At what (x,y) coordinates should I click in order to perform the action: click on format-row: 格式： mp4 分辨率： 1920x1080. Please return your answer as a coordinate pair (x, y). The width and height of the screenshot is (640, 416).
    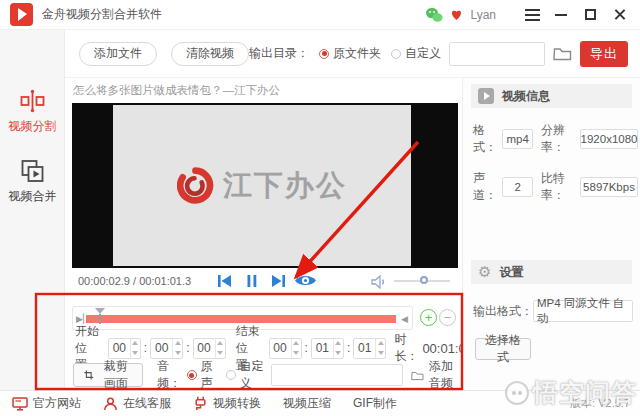
    Looking at the image, I should click on (556, 139).